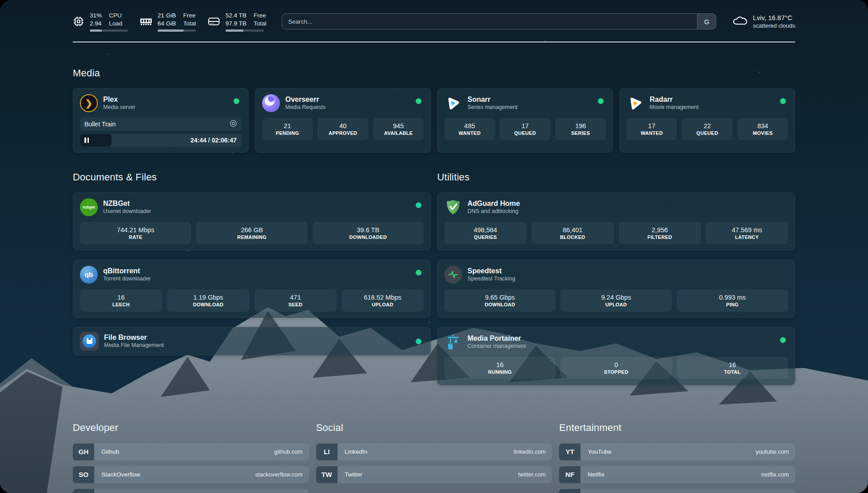  Describe the element at coordinates (570, 491) in the screenshot. I see `bookmark-abbr: RE` at that location.